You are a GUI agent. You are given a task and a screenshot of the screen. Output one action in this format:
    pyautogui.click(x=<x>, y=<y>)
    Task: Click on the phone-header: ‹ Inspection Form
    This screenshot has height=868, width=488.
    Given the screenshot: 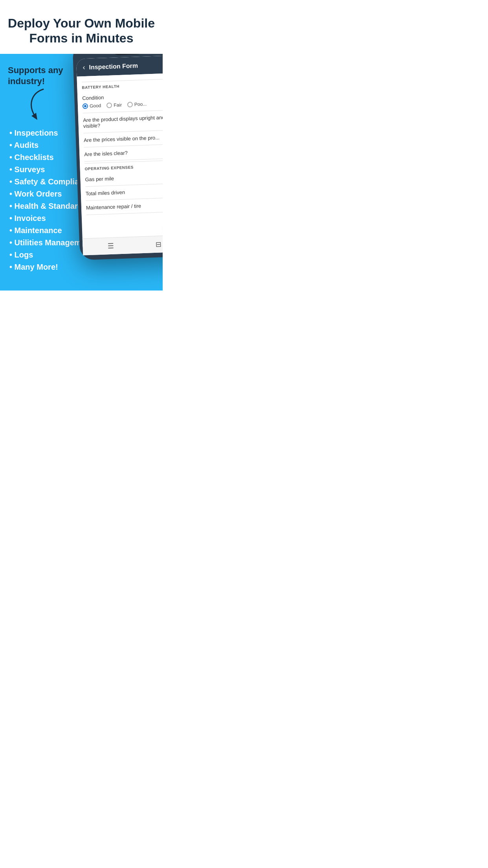 What is the action you would take?
    pyautogui.click(x=119, y=66)
    